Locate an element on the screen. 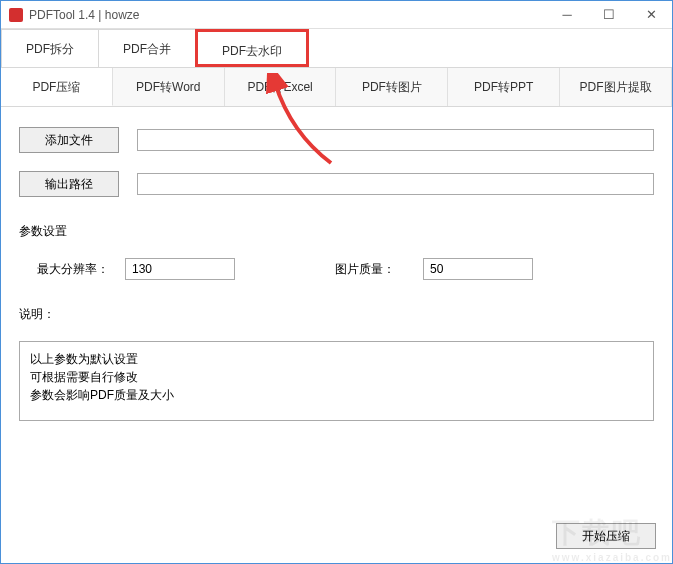 The height and width of the screenshot is (564, 673). window-controls: ─ ☐ ✕ is located at coordinates (609, 14).